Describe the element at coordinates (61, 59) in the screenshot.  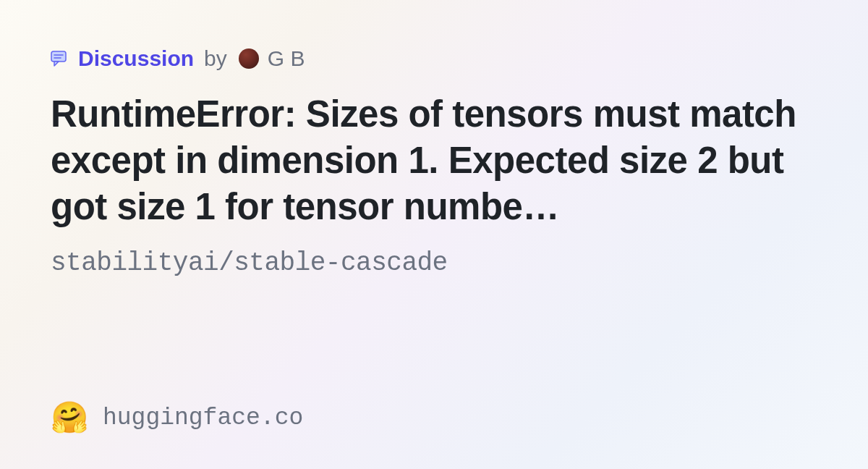
I see `discussion-icon` at that location.